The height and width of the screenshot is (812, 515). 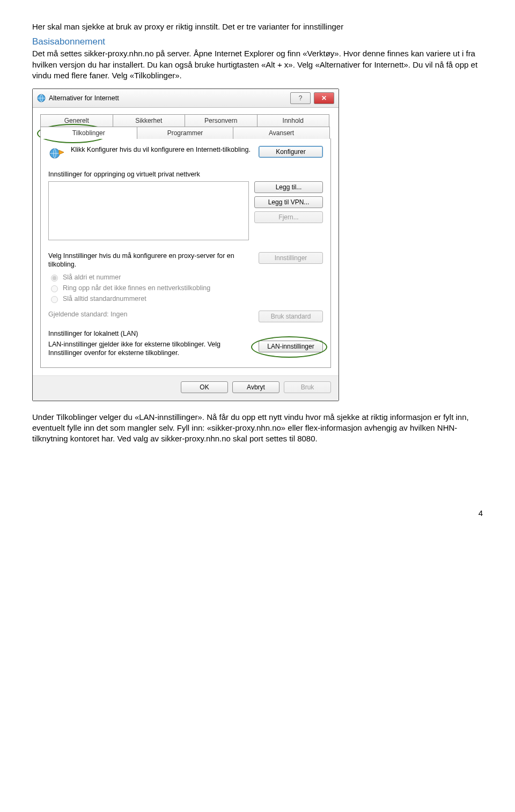 What do you see at coordinates (55, 299) in the screenshot?
I see `radio-always-dial` at bounding box center [55, 299].